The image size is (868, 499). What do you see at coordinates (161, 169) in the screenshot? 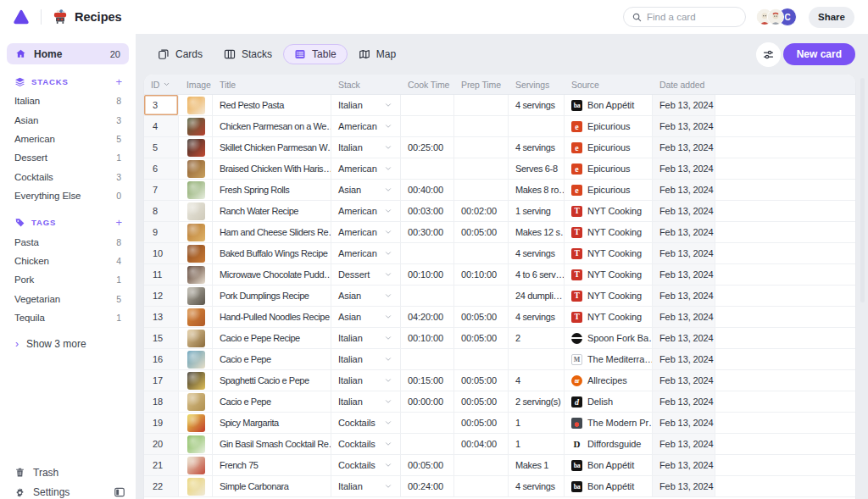
I see `cell-id: 6` at bounding box center [161, 169].